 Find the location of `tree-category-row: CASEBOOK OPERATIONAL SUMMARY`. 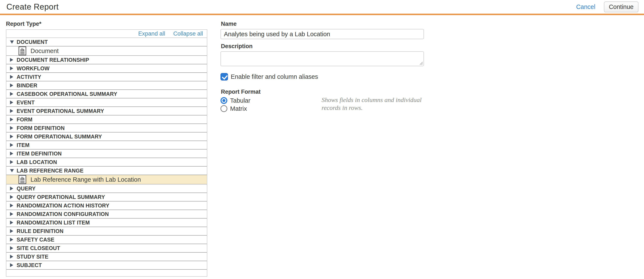

tree-category-row: CASEBOOK OPERATIONAL SUMMARY is located at coordinates (106, 94).